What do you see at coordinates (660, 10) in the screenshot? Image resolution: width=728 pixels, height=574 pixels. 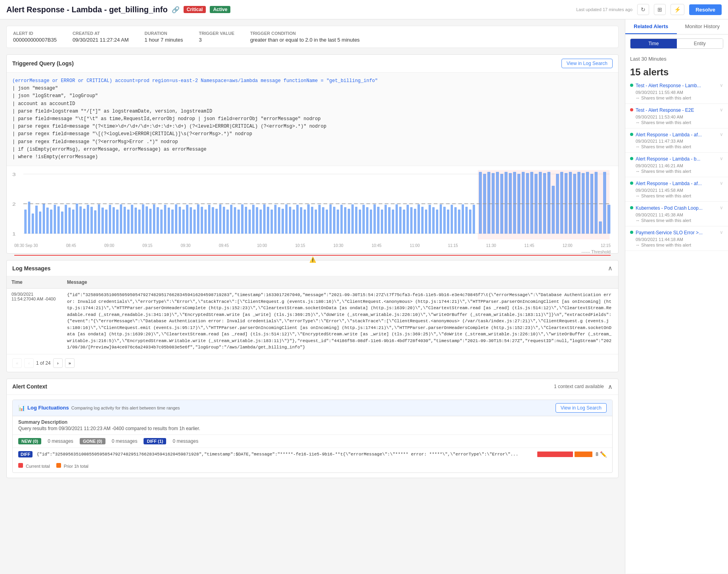 I see `grid-button: ⊞` at bounding box center [660, 10].